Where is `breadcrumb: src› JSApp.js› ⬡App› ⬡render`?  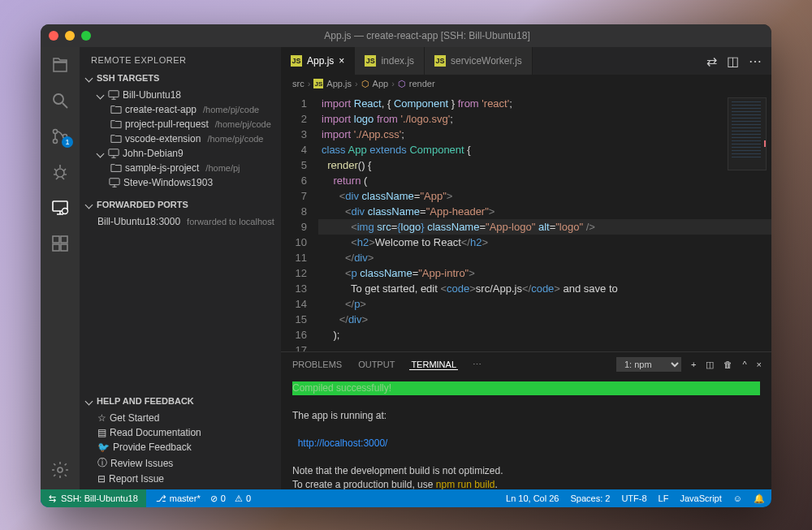
breadcrumb: src› JSApp.js› ⬡App› ⬡render is located at coordinates (526, 84).